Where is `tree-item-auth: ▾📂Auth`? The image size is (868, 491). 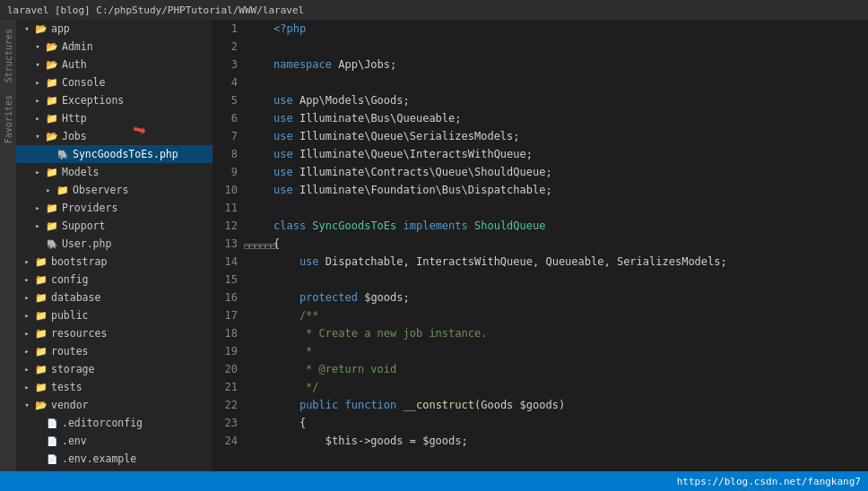
tree-item-auth: ▾📂Auth is located at coordinates (115, 65).